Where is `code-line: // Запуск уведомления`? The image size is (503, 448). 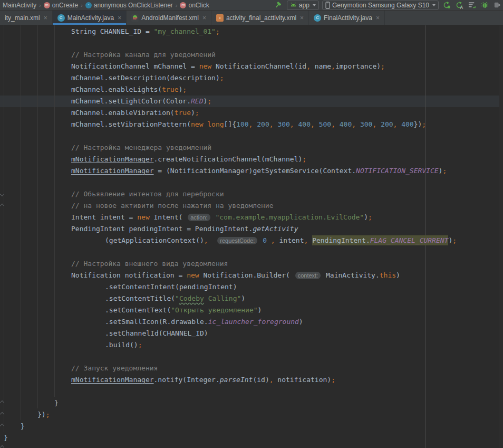
code-line: // Запуск уведомления is located at coordinates (252, 368).